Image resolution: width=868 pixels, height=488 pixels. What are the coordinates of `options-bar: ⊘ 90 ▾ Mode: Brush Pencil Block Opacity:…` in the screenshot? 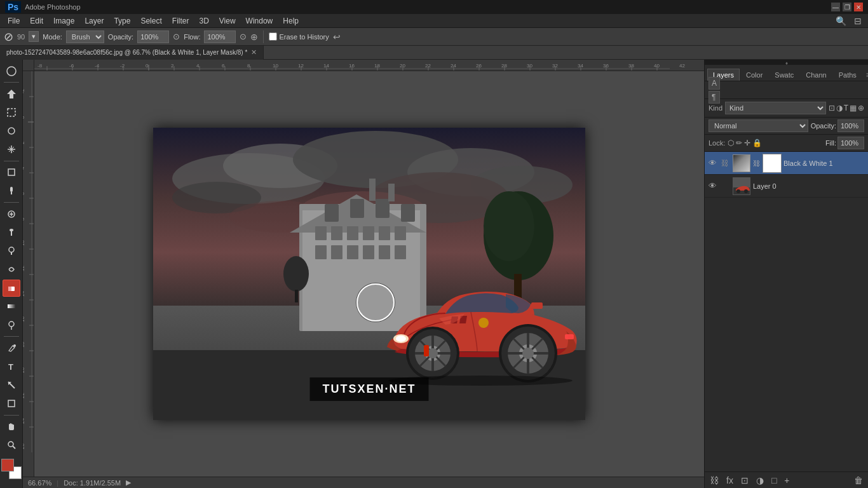 It's located at (434, 37).